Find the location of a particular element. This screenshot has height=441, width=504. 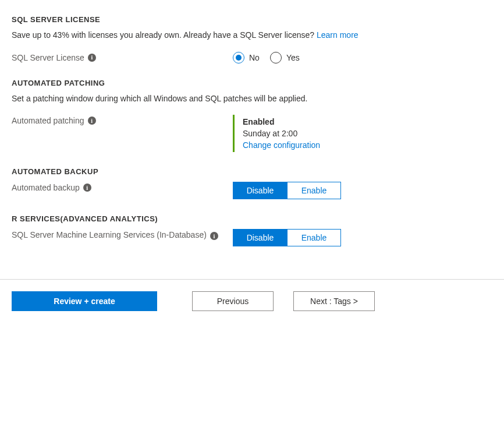

section-header-license: SQL SERVER LICENSE is located at coordinates (252, 20).